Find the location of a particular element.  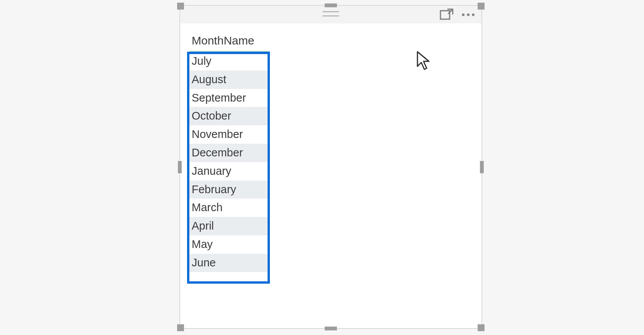

resize-handle-mr is located at coordinates (482, 167).